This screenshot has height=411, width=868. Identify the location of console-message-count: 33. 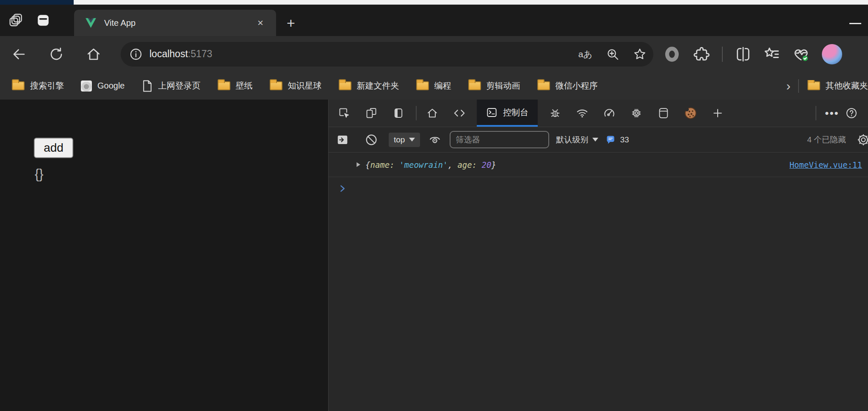
(617, 140).